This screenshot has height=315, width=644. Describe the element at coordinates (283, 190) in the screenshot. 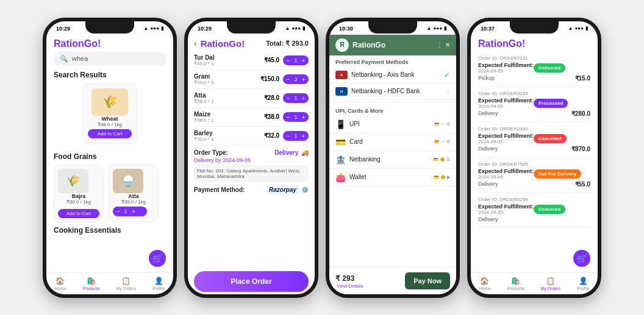

I see `razorpay-logo: Razorpay` at that location.